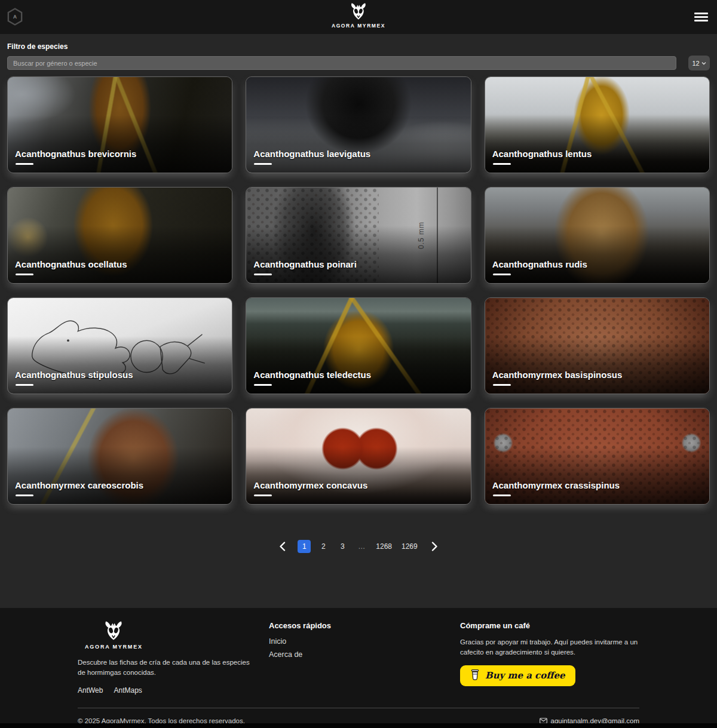 The image size is (717, 728). What do you see at coordinates (358, 235) in the screenshot?
I see `species-card: 0.5 mm Acanthognathus poinari` at bounding box center [358, 235].